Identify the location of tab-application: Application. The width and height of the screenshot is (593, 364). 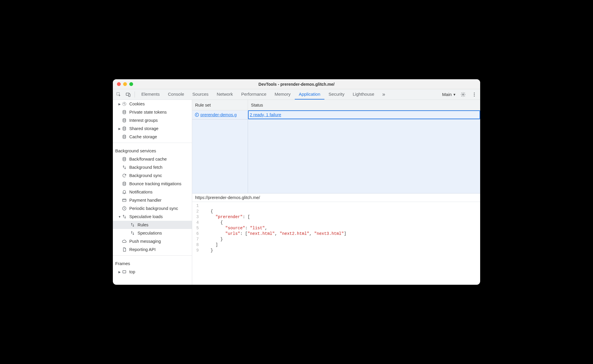
(310, 95).